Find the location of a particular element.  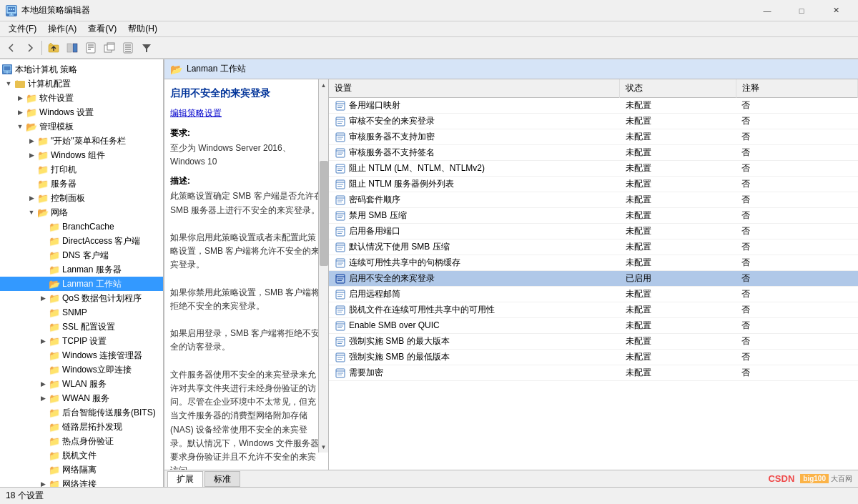

expander-22: ▶ is located at coordinates (43, 398).